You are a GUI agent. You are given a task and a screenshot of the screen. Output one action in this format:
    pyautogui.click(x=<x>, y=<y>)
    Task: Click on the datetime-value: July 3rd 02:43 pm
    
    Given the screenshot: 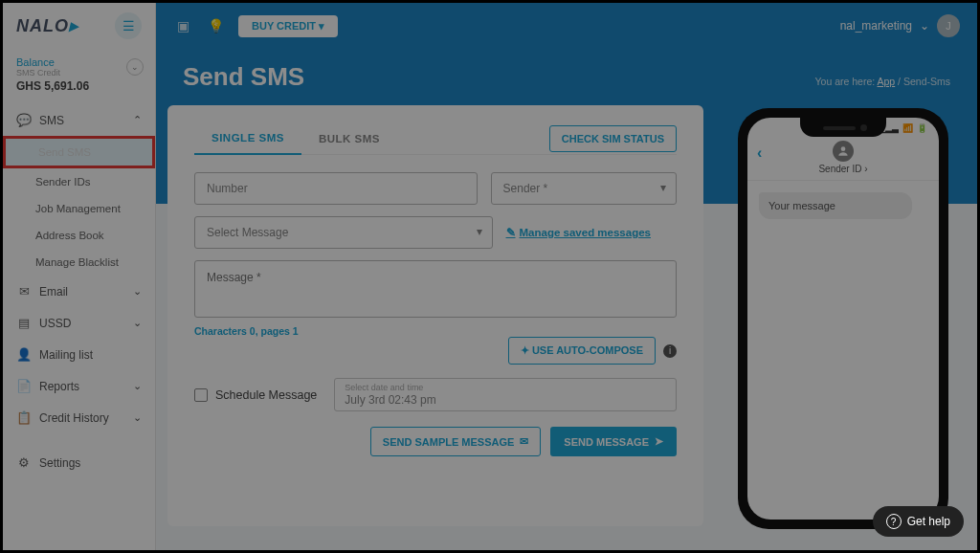 What is the action you would take?
    pyautogui.click(x=505, y=400)
    